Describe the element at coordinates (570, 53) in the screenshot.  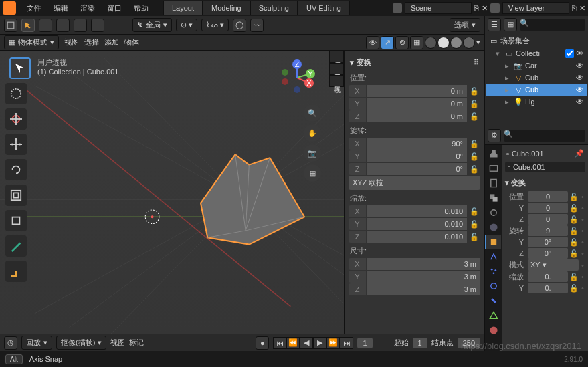
I see `collection-checkbox` at that location.